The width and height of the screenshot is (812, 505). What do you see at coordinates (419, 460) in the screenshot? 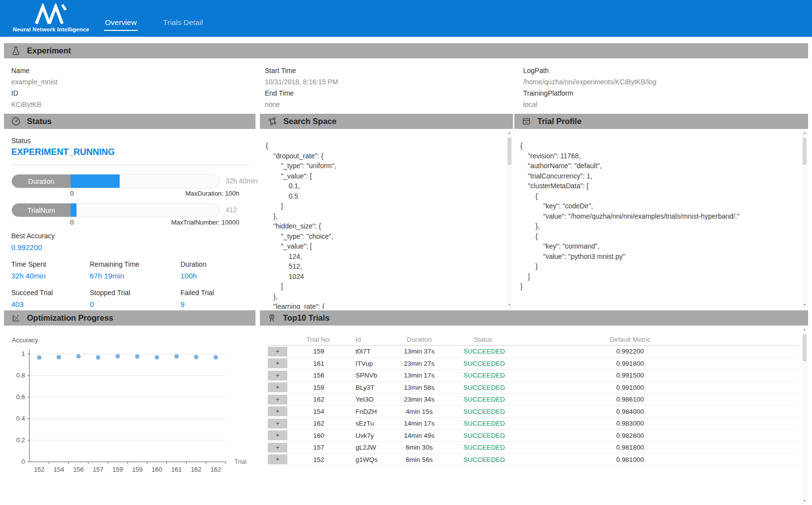
I see `trial-duration-cell: 6min 56s` at bounding box center [419, 460].